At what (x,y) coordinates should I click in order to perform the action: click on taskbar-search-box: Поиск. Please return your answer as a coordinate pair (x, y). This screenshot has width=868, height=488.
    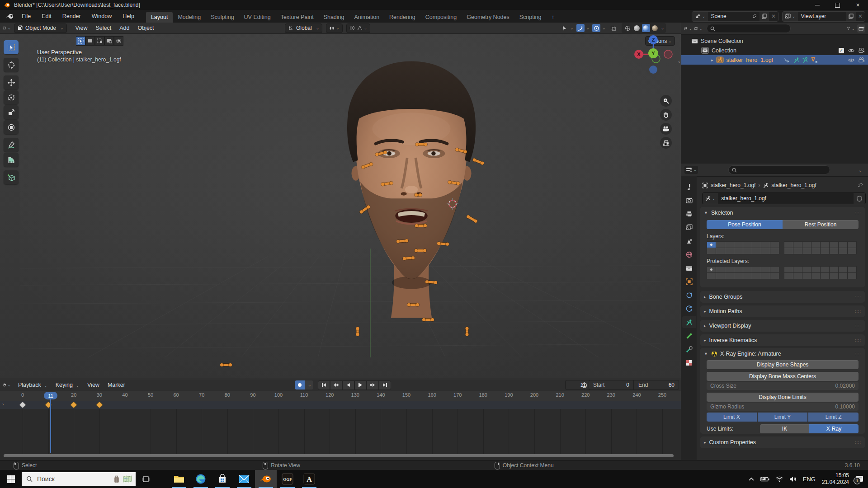
    Looking at the image, I should click on (79, 479).